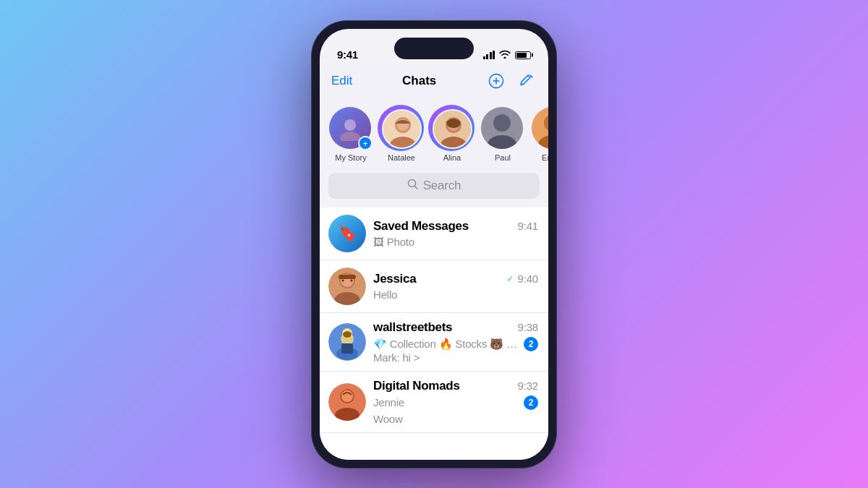  Describe the element at coordinates (417, 386) in the screenshot. I see `digital-nomads-name: Digital Nomads` at that location.